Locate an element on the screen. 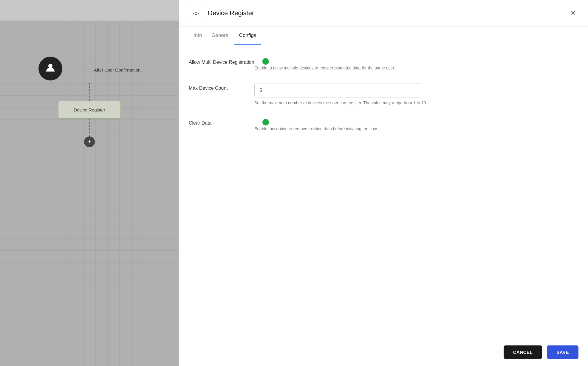  dialog-icon-box: <> is located at coordinates (196, 13).